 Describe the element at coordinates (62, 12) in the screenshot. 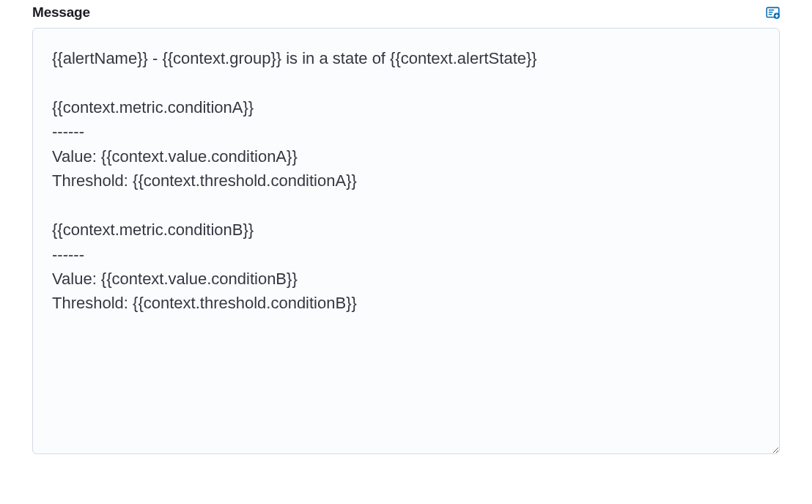

I see `message-label: Message` at that location.